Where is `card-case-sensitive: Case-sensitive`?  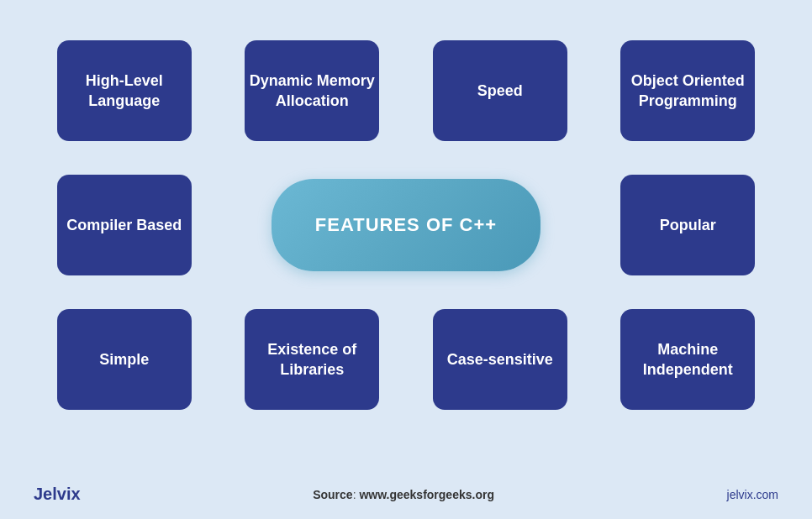
card-case-sensitive: Case-sensitive is located at coordinates (500, 359).